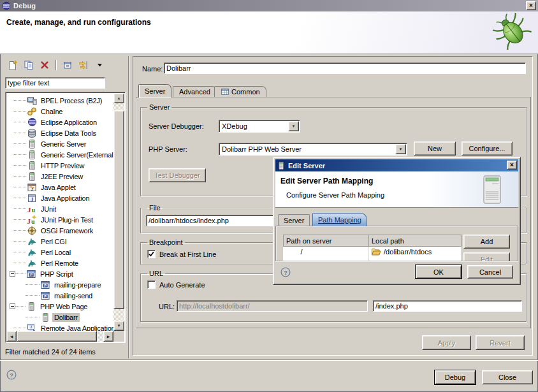 The height and width of the screenshot is (392, 538). Describe the element at coordinates (60, 263) in the screenshot. I see `tree-item: Perl Remote` at that location.